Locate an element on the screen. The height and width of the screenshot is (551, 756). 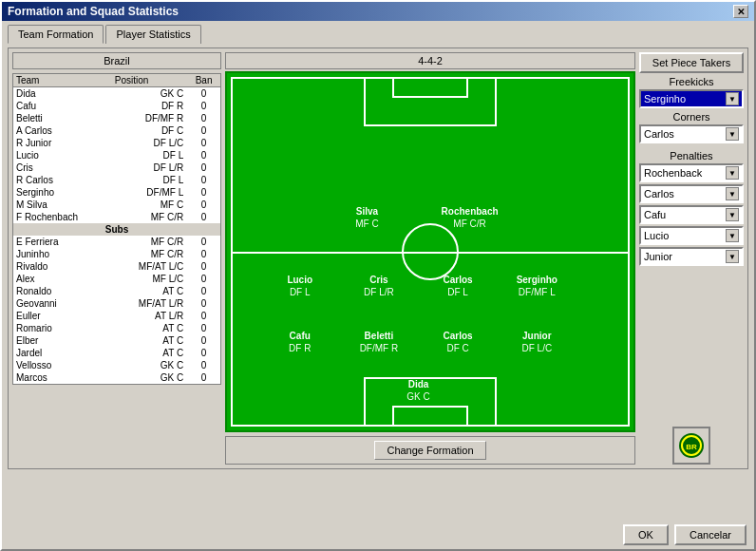
penalty1-dropdown: Rochenback ▼ is located at coordinates (691, 173).